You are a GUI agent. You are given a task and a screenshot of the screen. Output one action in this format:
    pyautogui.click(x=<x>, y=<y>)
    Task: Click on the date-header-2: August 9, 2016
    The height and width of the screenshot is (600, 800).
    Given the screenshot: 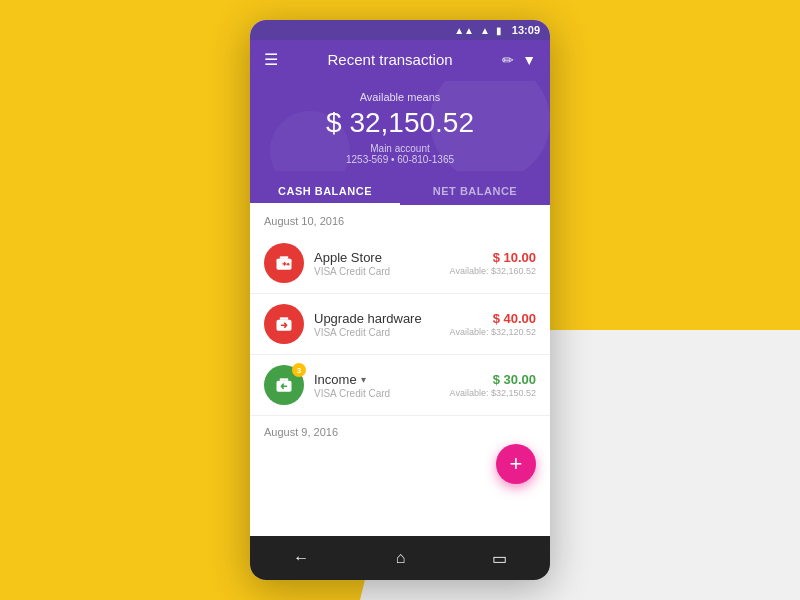 What is the action you would take?
    pyautogui.click(x=400, y=430)
    